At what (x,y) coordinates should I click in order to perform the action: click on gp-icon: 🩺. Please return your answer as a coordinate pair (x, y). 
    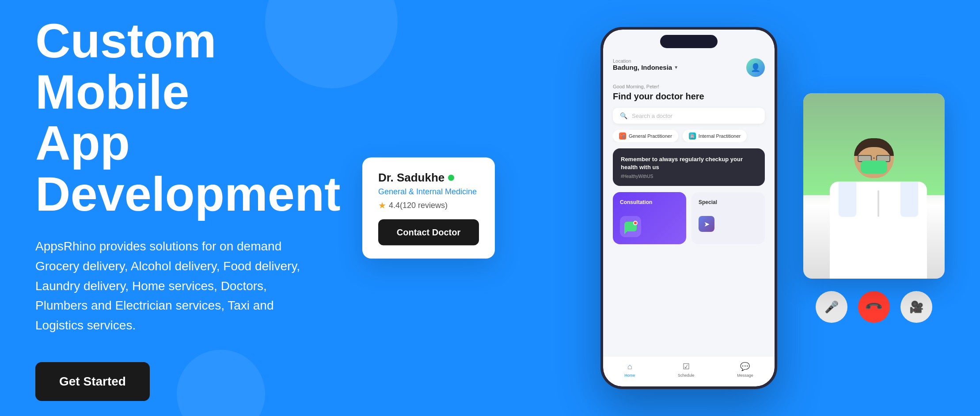
    Looking at the image, I should click on (623, 136).